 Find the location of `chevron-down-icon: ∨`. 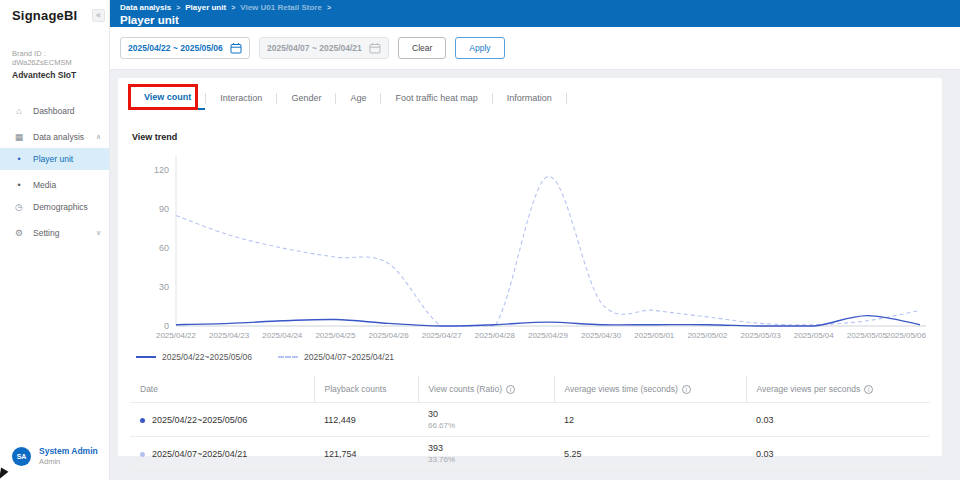

chevron-down-icon: ∨ is located at coordinates (98, 233).